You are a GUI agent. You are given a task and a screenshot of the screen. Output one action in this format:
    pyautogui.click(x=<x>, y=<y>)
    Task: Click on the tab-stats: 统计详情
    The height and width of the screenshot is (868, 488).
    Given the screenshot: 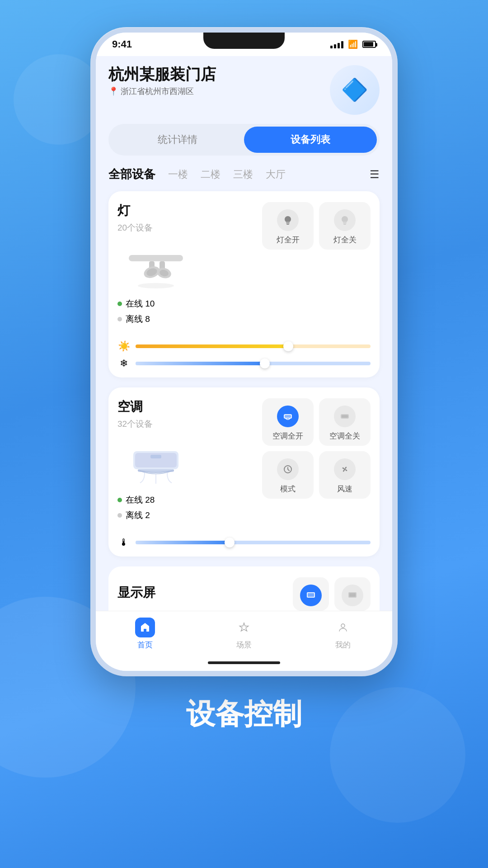 What is the action you would take?
    pyautogui.click(x=178, y=140)
    